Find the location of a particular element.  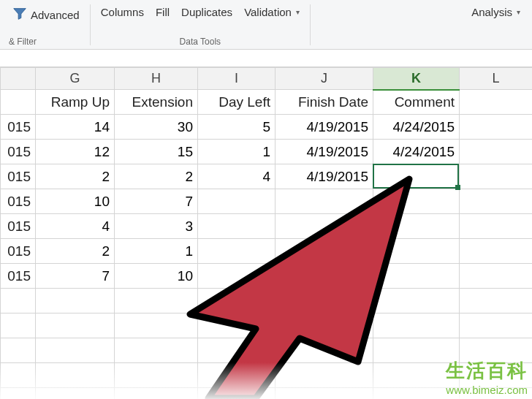

cell-k1: Comment is located at coordinates (417, 102).